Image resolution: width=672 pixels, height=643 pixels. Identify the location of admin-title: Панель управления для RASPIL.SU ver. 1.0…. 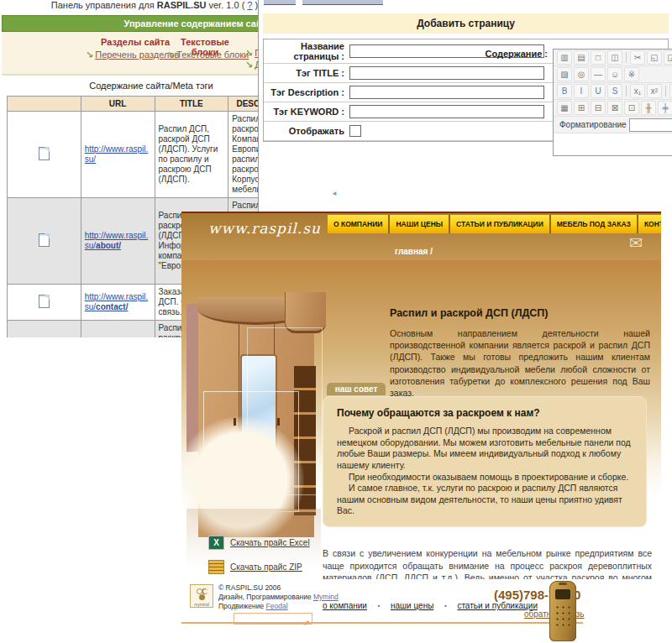
(130, 5).